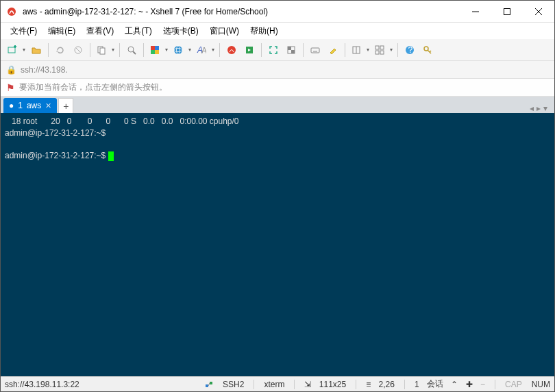 Image resolution: width=555 pixels, height=392 pixels. Describe the element at coordinates (278, 88) in the screenshot. I see `hint-bar: ⚑ 要添加当前会话，点击左侧的箭头按钮。` at that location.